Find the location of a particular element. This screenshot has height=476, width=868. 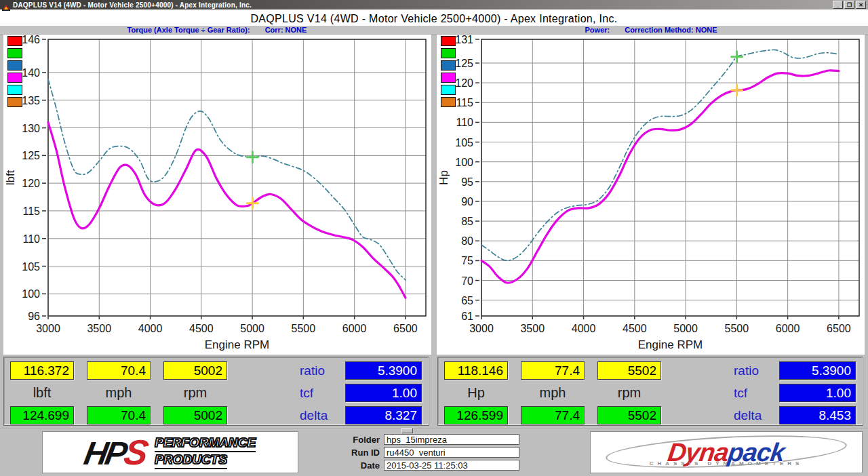

svg-text: 85 is located at coordinates (467, 221).